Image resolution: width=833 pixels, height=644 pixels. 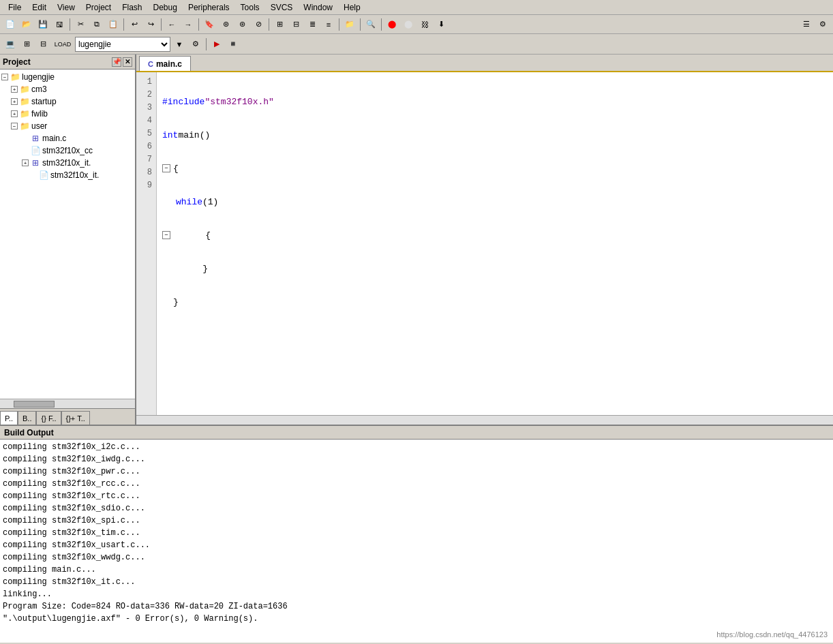 What do you see at coordinates (416, 447) in the screenshot?
I see `build-line: compiling stm32f10x_i2c.c...` at bounding box center [416, 447].